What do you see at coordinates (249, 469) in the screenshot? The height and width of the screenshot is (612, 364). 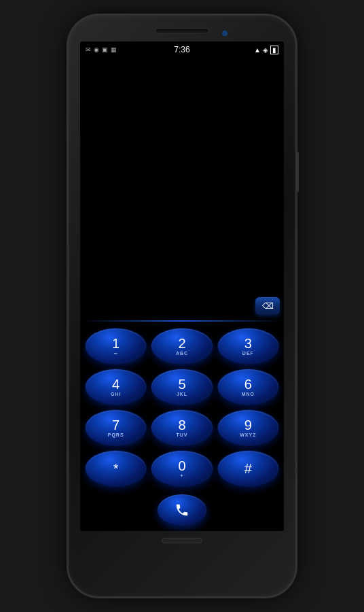 I see `key-hash-main: #` at bounding box center [249, 469].